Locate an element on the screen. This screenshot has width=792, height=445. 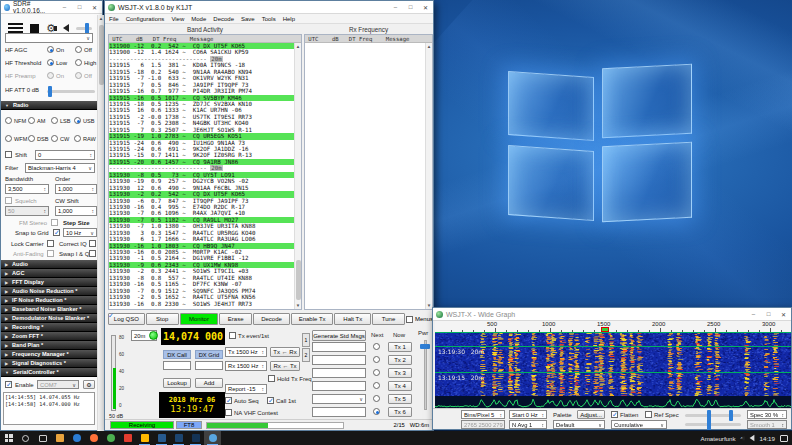
mode-radio-wfm is located at coordinates (8, 138).